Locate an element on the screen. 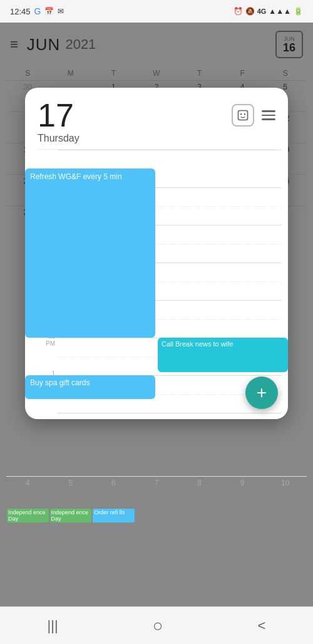  home-button: ○ is located at coordinates (158, 626).